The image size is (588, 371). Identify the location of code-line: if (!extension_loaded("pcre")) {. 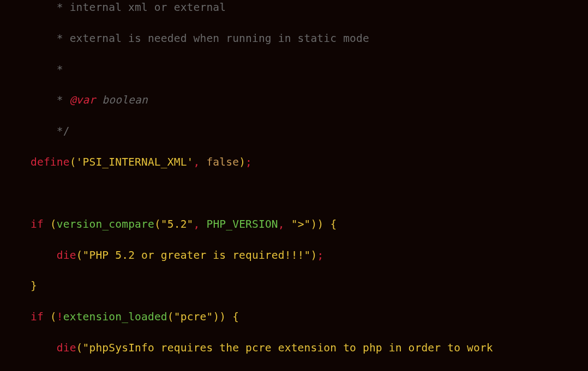
(309, 317).